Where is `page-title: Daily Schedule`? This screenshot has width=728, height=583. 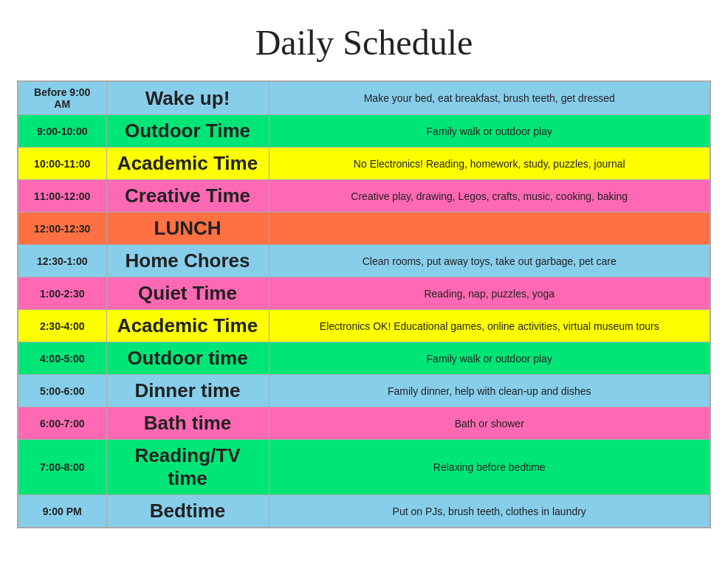
page-title: Daily Schedule is located at coordinates (365, 43).